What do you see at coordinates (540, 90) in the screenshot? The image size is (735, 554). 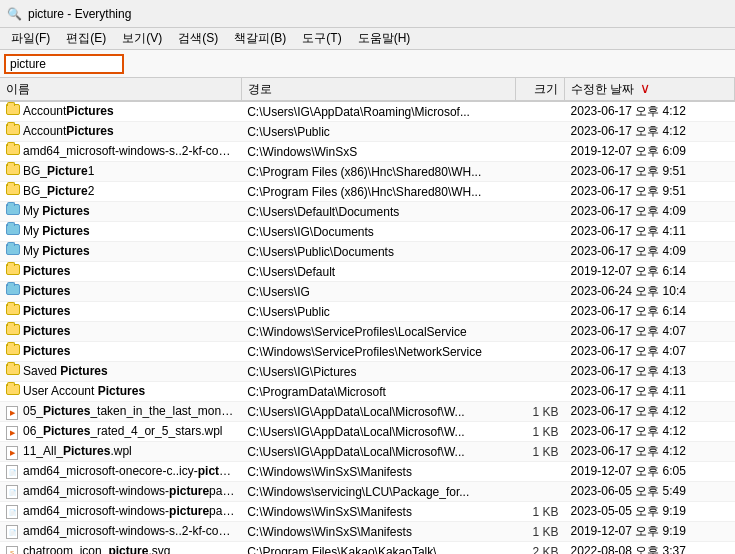 I see `col-size: 크기` at bounding box center [540, 90].